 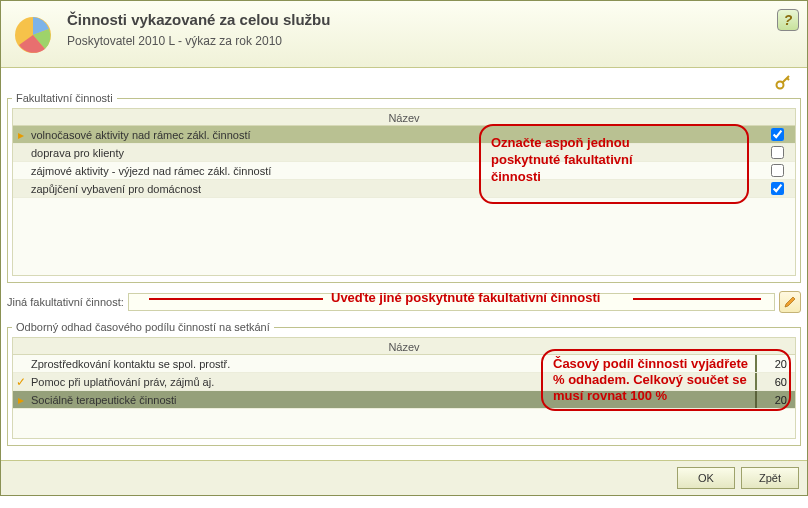 I want to click on row-name: doprava pro klienty, so click(x=347, y=153).